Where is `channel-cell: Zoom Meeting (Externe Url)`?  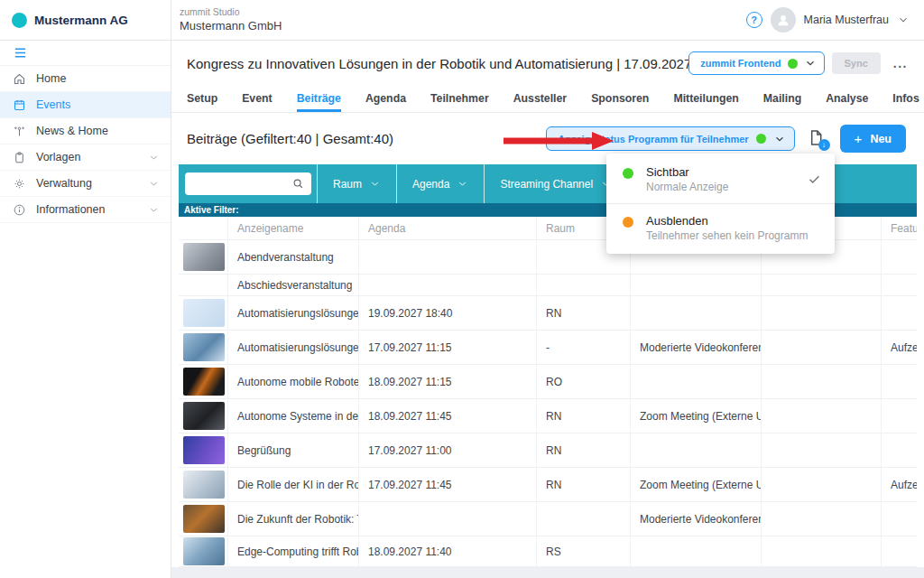 channel-cell: Zoom Meeting (Externe Url) is located at coordinates (697, 484).